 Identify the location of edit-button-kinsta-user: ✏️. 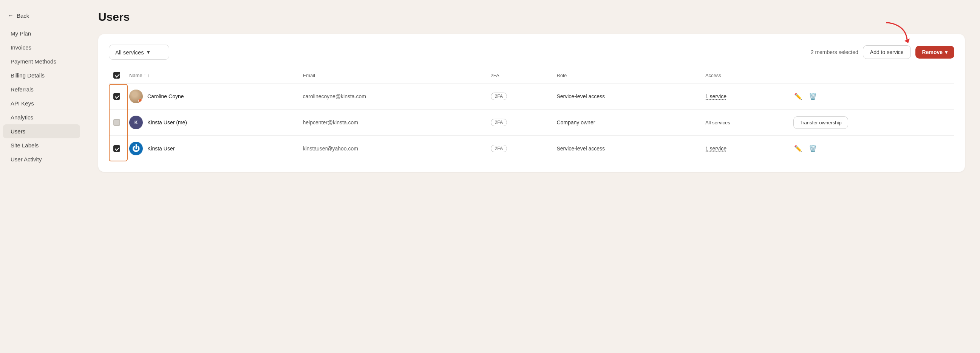
(798, 149).